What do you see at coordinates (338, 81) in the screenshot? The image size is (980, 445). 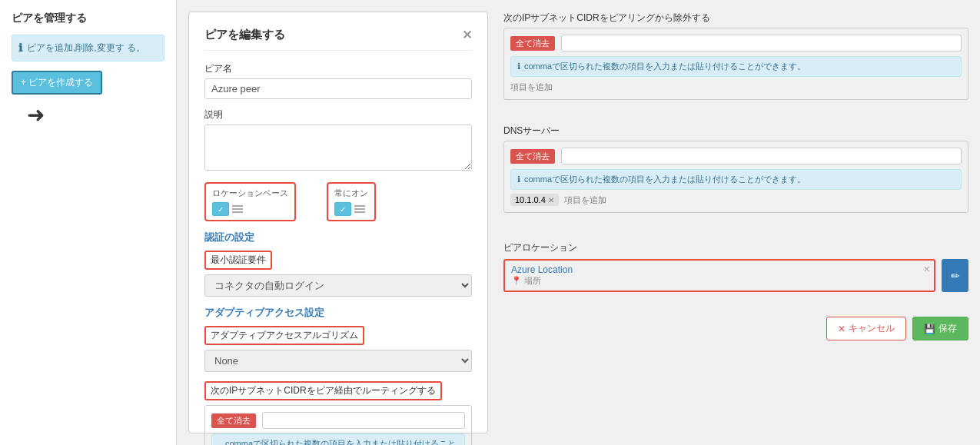 I see `peer-name-group: ピア名` at bounding box center [338, 81].